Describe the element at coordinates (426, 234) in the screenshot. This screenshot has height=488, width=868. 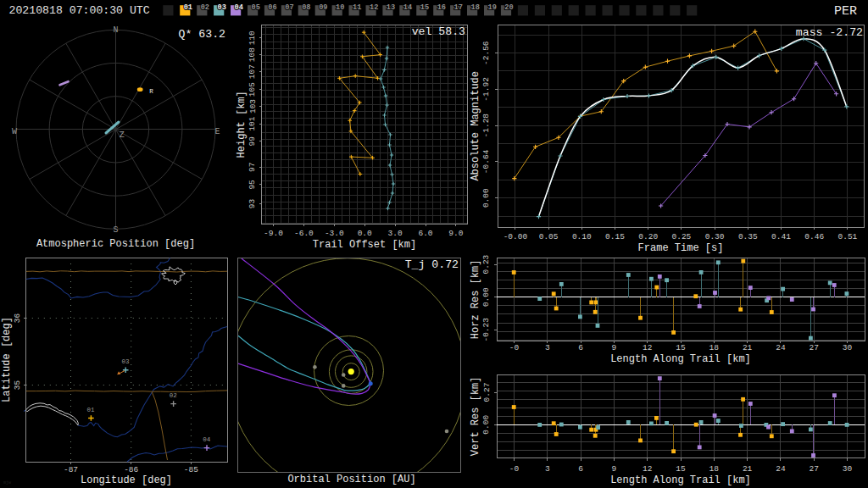
I see `svg-text: 6.0` at that location.